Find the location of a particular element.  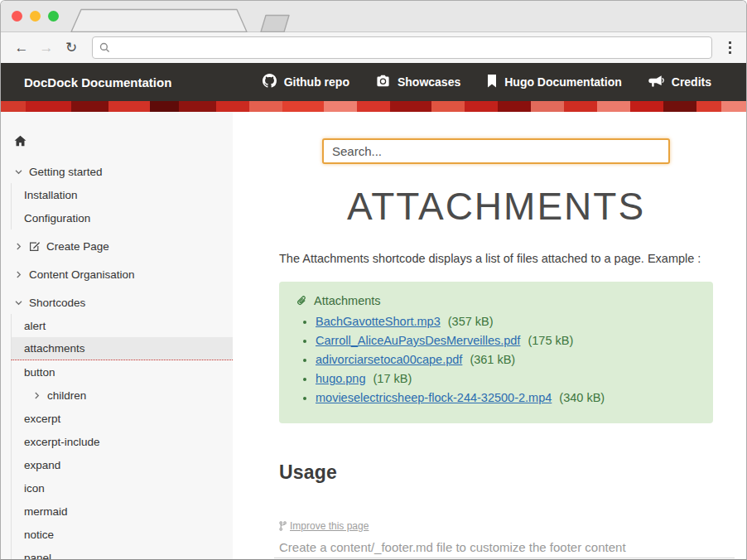

sidebar-item-label: Configuration is located at coordinates (57, 219).